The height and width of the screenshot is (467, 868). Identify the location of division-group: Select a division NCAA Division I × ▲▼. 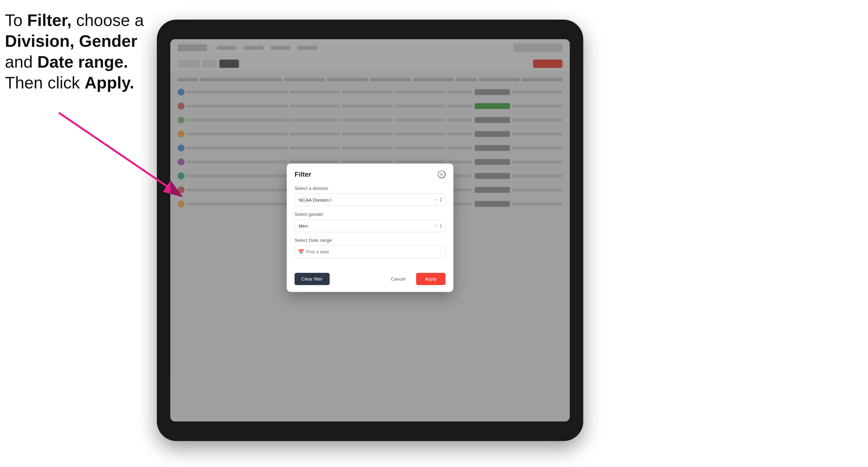
(370, 196).